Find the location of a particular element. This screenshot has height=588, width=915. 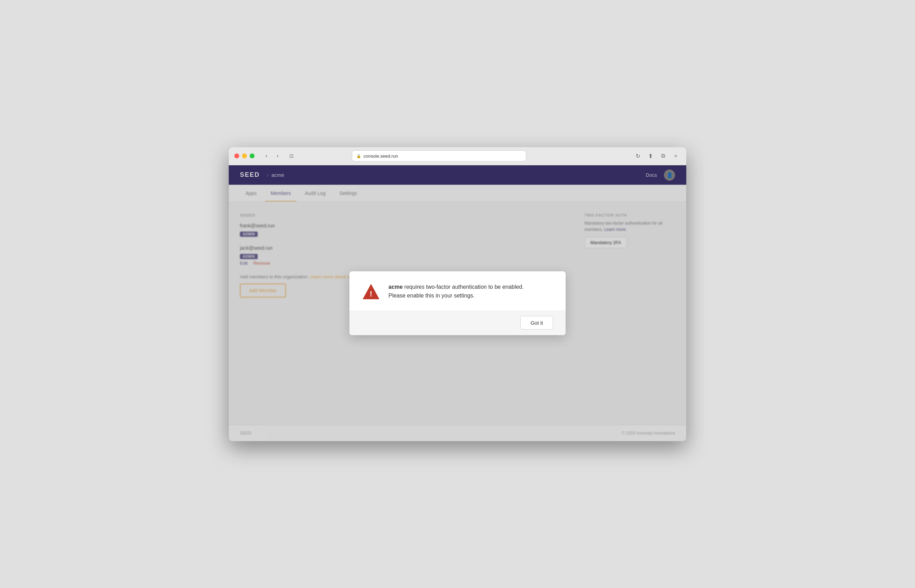

modal-text: acme requires two-factor authentication … is located at coordinates (471, 291).